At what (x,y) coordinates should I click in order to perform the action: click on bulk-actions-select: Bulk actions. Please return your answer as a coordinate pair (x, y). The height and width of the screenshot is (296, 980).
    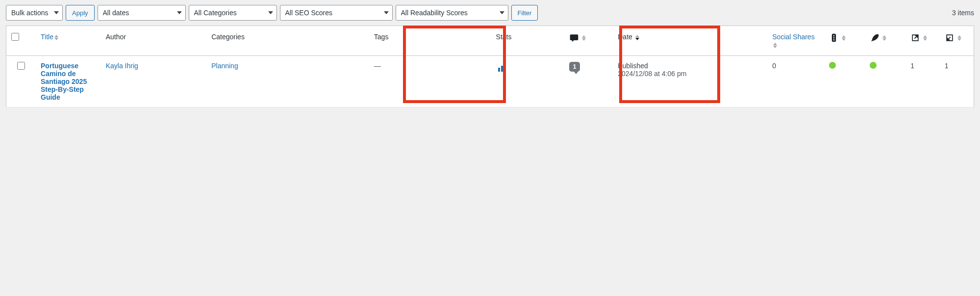
    Looking at the image, I should click on (34, 13).